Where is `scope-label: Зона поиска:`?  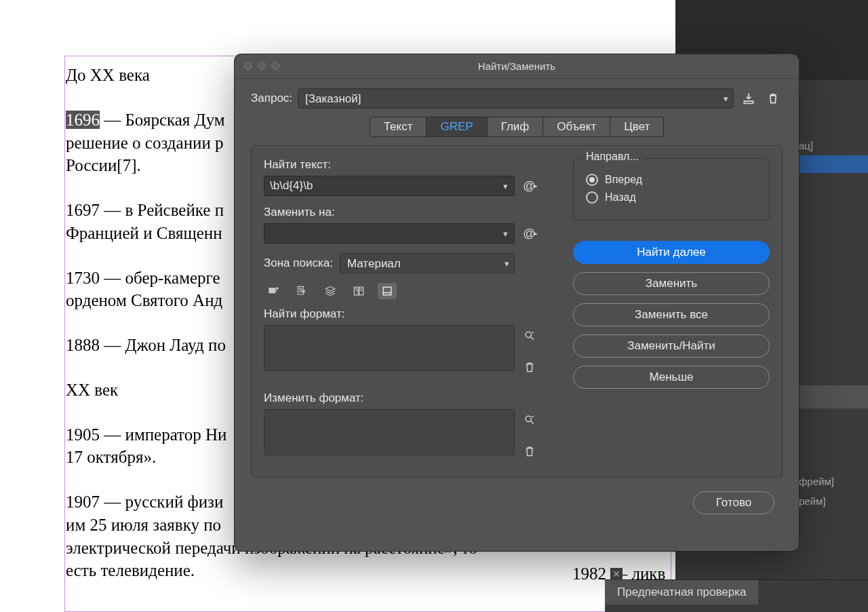
scope-label: Зона поиска: is located at coordinates (298, 263).